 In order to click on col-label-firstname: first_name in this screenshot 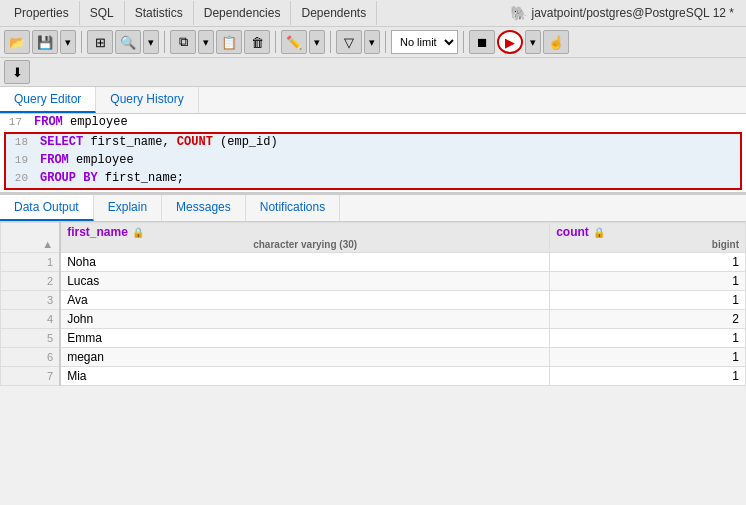, I will do `click(98, 232)`.